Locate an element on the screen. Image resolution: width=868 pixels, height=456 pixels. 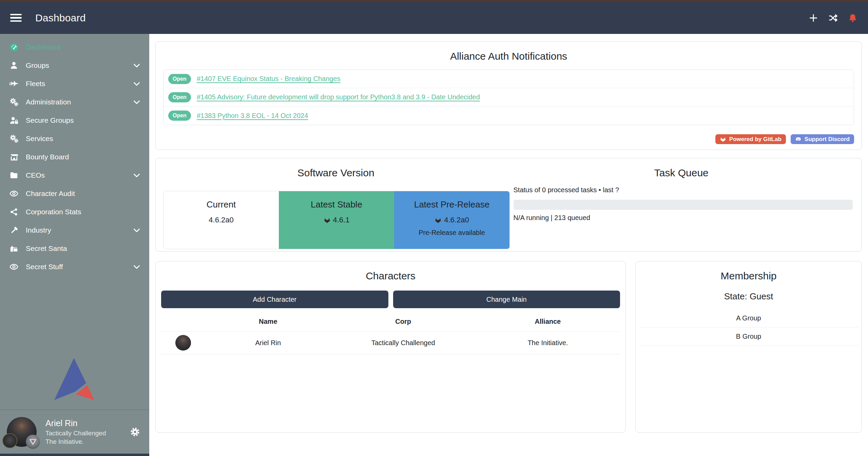
powered-by-gitlab-badge: Powered by GitLab is located at coordinates (751, 139).